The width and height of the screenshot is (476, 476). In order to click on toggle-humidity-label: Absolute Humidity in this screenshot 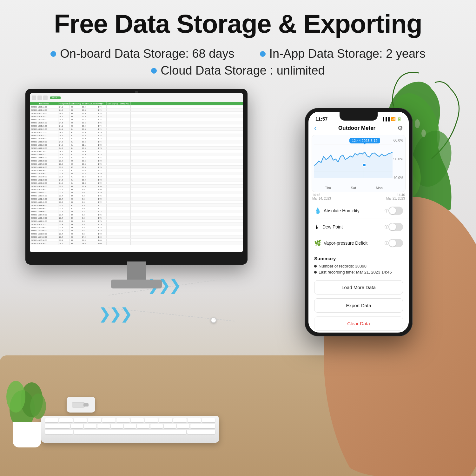, I will do `click(354, 211)`.